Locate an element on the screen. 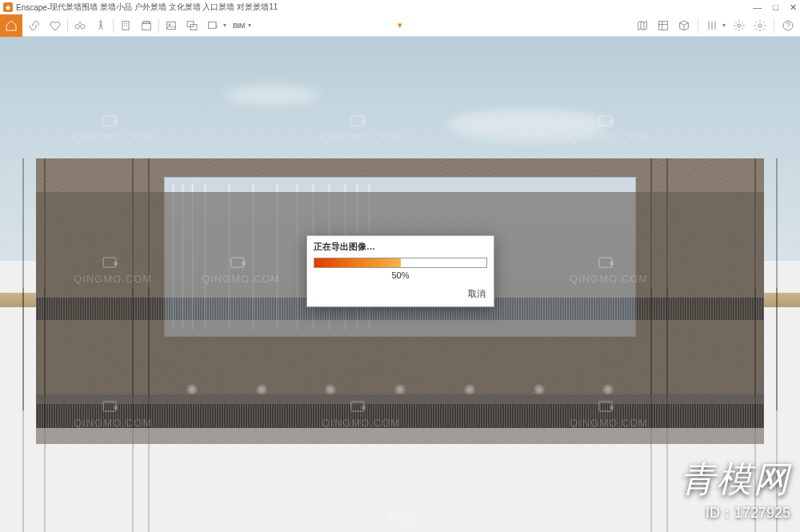 The height and width of the screenshot is (532, 800). bim-label: BIM is located at coordinates (238, 26).